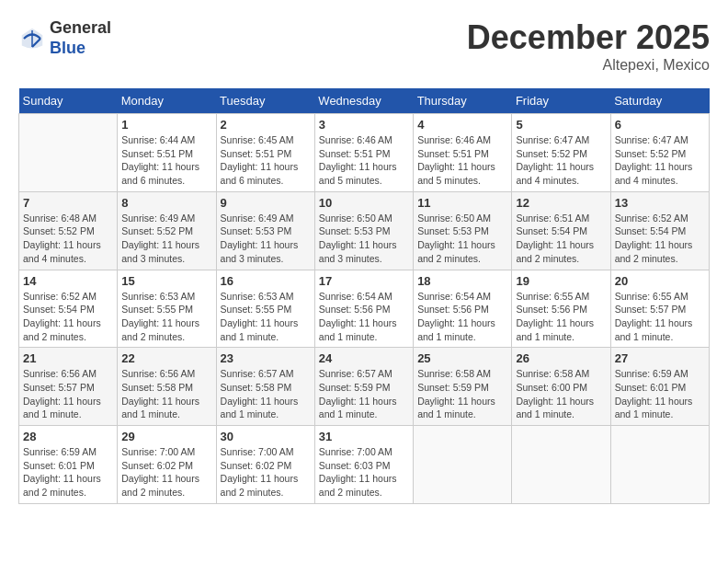 The height and width of the screenshot is (563, 728). Describe the element at coordinates (68, 359) in the screenshot. I see `day-number: 21` at that location.